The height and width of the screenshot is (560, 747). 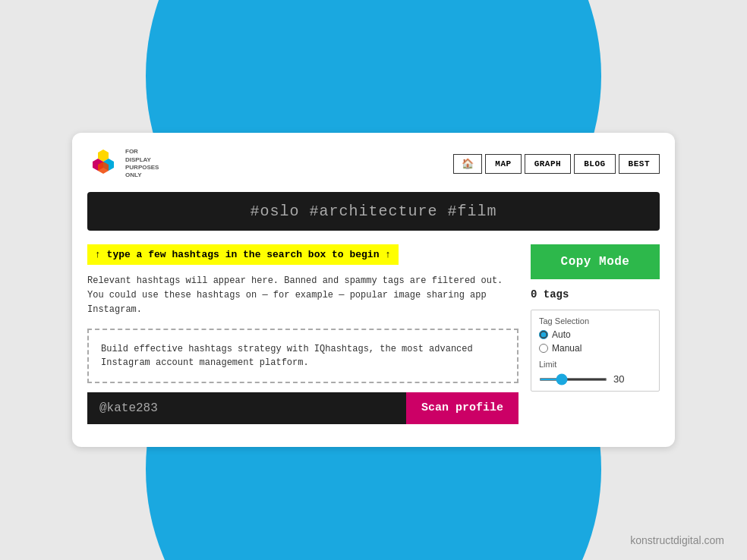 I want to click on nav-best-button: BEST, so click(x=639, y=164).